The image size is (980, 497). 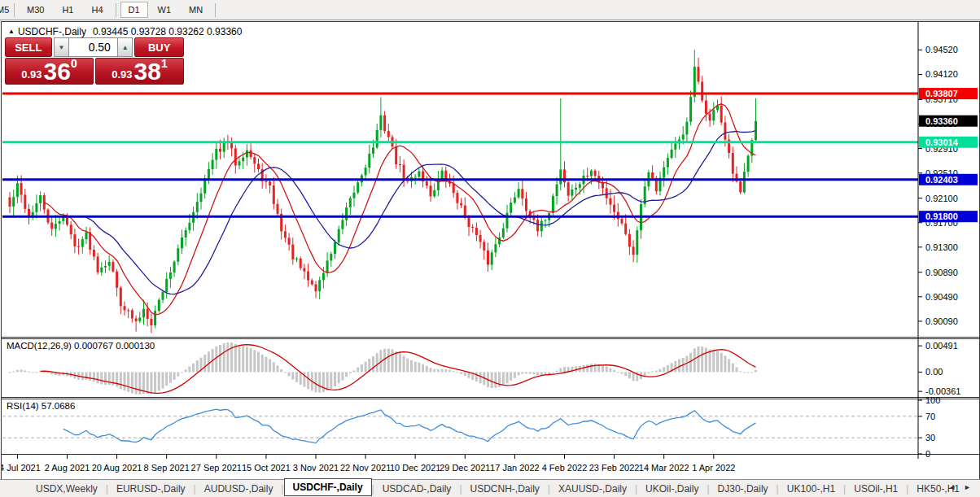 What do you see at coordinates (933, 400) in the screenshot?
I see `rsi-axis-label: 100` at bounding box center [933, 400].